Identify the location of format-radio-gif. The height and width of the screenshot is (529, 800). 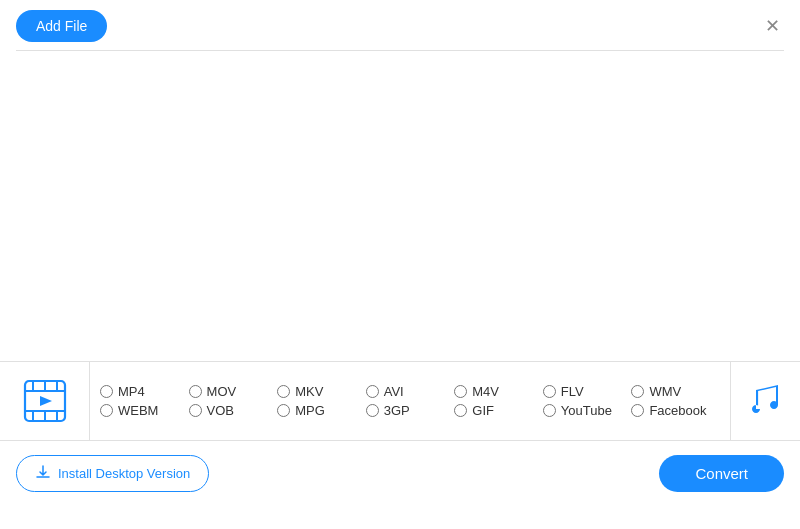
(460, 410).